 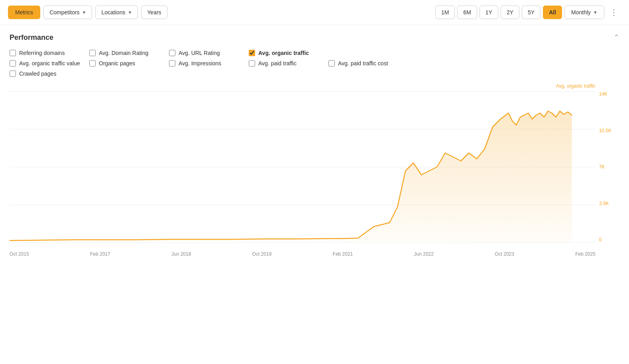 I want to click on avg-impressions-checkbox, so click(x=172, y=63).